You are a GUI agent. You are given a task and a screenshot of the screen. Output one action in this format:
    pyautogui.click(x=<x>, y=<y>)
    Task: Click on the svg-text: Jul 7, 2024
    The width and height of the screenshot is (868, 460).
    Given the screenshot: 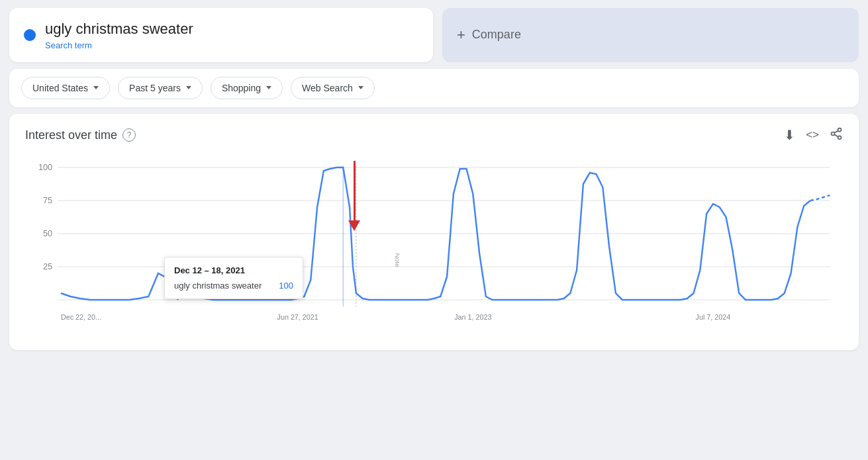 What is the action you would take?
    pyautogui.click(x=714, y=316)
    